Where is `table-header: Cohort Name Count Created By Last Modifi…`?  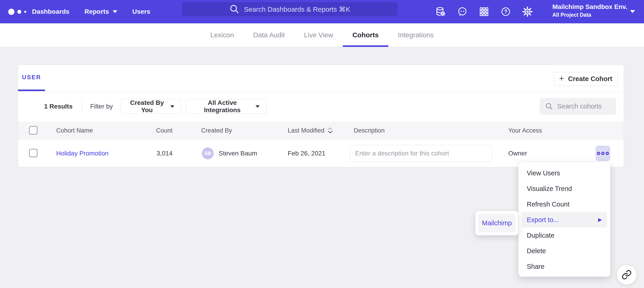
table-header: Cohort Name Count Created By Last Modifi… is located at coordinates (321, 130).